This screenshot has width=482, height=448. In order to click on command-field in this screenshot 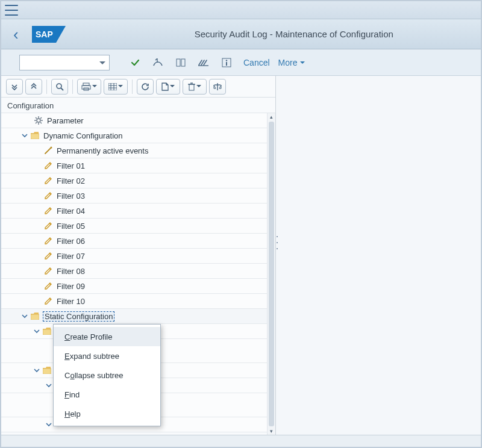, I will do `click(64, 63)`.